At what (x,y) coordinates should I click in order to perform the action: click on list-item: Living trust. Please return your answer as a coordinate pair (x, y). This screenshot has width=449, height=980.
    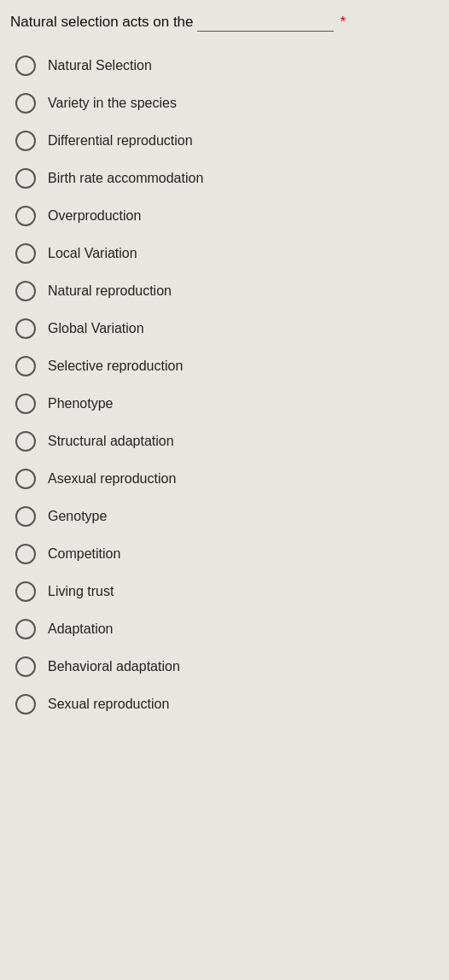
    Looking at the image, I should click on (224, 592).